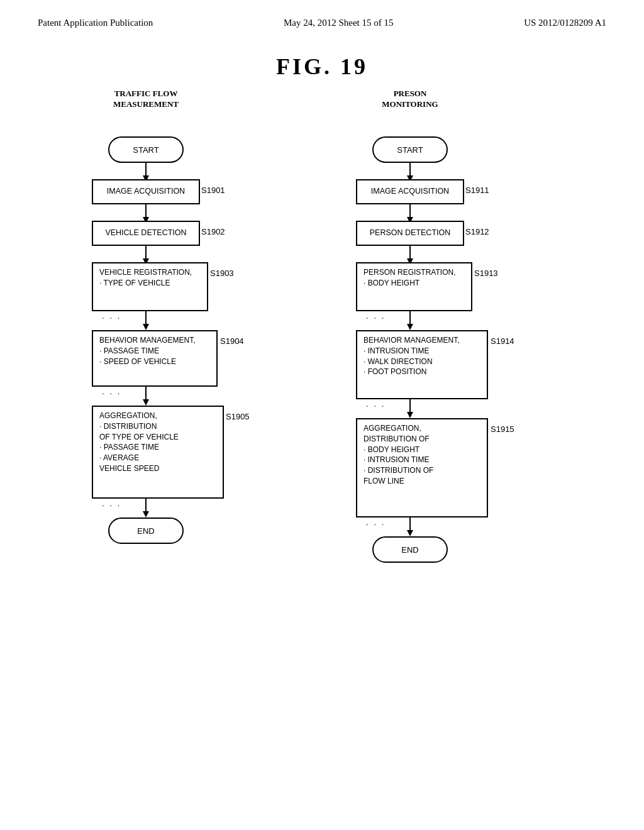 The height and width of the screenshot is (830, 644). I want to click on right-start-capsule: START, so click(410, 150).